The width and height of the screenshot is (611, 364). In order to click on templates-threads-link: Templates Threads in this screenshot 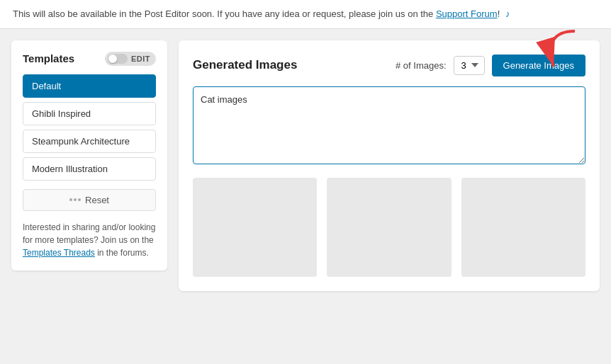, I will do `click(59, 253)`.